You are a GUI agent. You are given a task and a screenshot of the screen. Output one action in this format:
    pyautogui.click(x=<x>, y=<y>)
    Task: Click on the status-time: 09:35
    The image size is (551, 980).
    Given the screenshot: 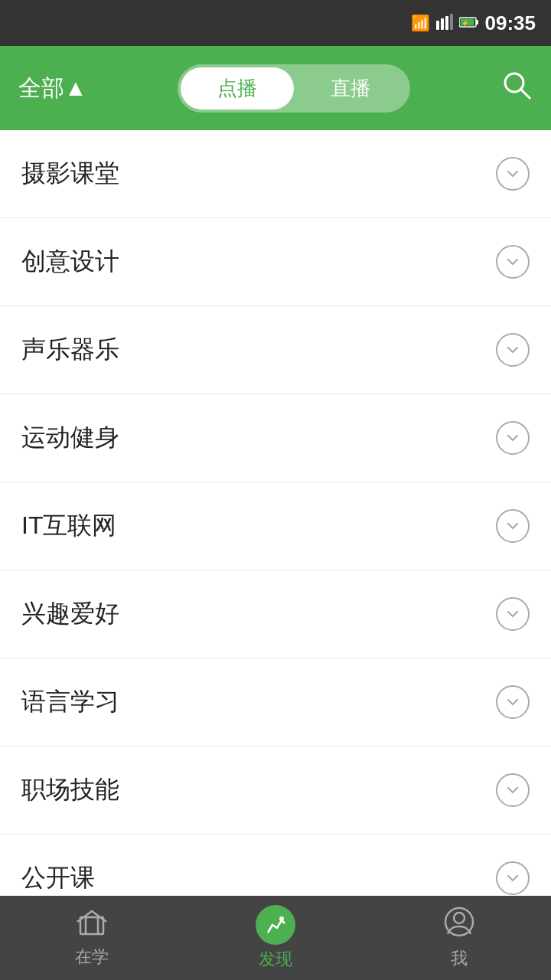 What is the action you would take?
    pyautogui.click(x=511, y=23)
    